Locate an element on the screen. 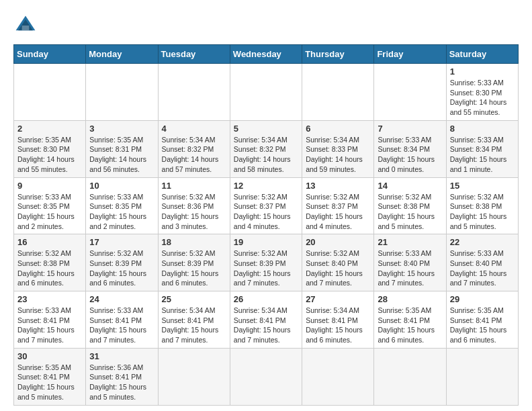 This screenshot has height=411, width=532. calendar-cell: 15 Sunrise: 5:32 AMSunset: 8:38 PMDaylig… is located at coordinates (482, 205).